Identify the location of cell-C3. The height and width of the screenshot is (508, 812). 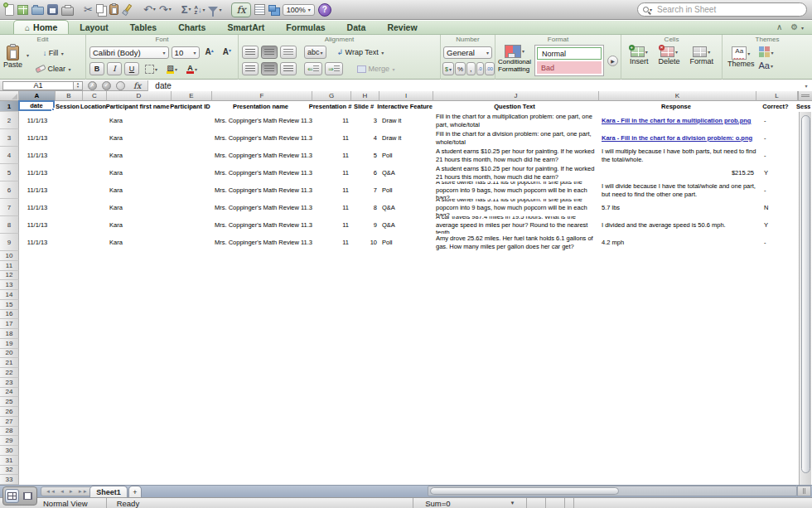
(94, 138).